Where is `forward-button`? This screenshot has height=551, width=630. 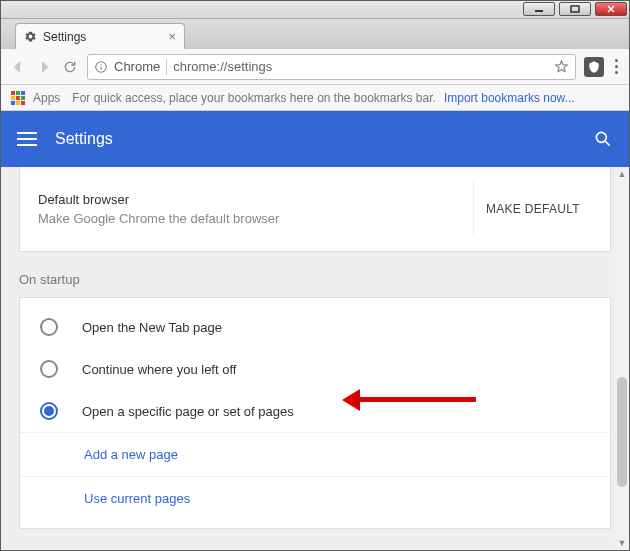 forward-button is located at coordinates (44, 67).